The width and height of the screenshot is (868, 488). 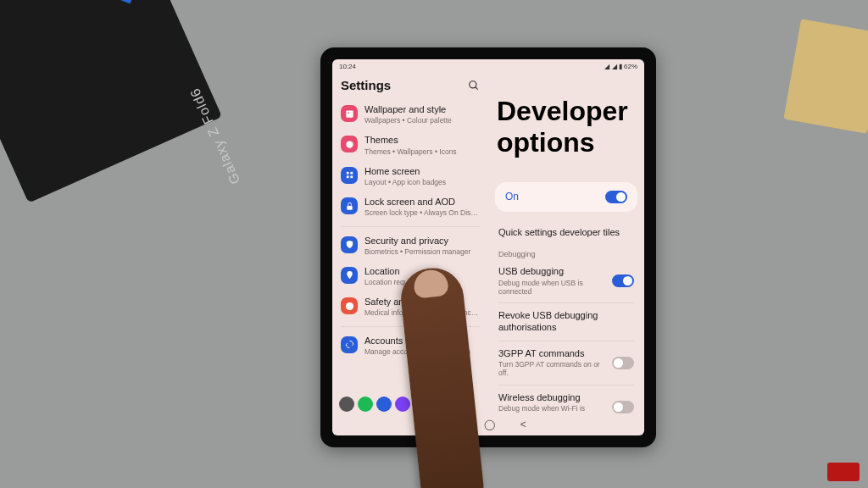 I want to click on option-usb-debugging: USB debuggingDebug mode when USB is conn…, so click(x=566, y=281).